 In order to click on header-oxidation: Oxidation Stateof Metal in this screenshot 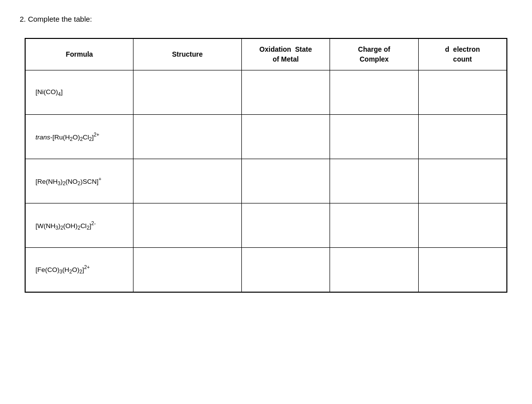, I will do `click(286, 54)`.